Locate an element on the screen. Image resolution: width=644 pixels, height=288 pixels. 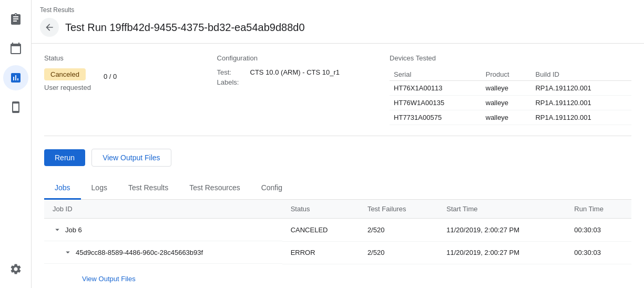
cell-serial: HT76W1A00135 is located at coordinates (435, 103).